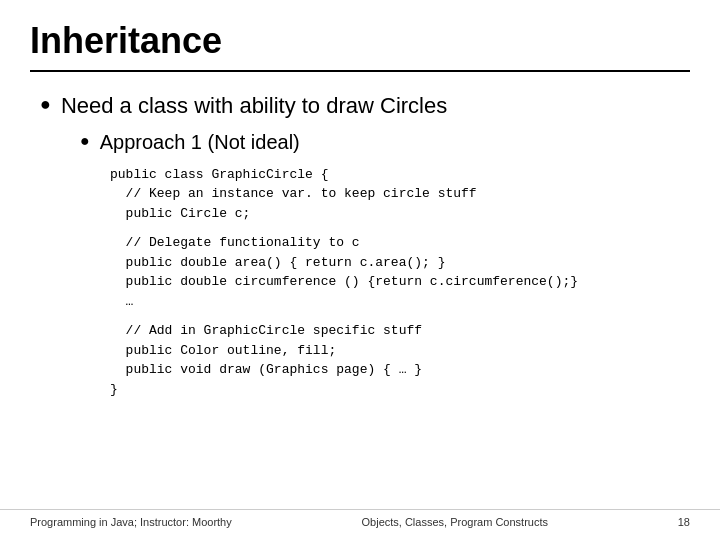 The width and height of the screenshot is (720, 540). What do you see at coordinates (400, 194) in the screenshot?
I see `code-line: // Keep an instance var. to keep circle …` at bounding box center [400, 194].